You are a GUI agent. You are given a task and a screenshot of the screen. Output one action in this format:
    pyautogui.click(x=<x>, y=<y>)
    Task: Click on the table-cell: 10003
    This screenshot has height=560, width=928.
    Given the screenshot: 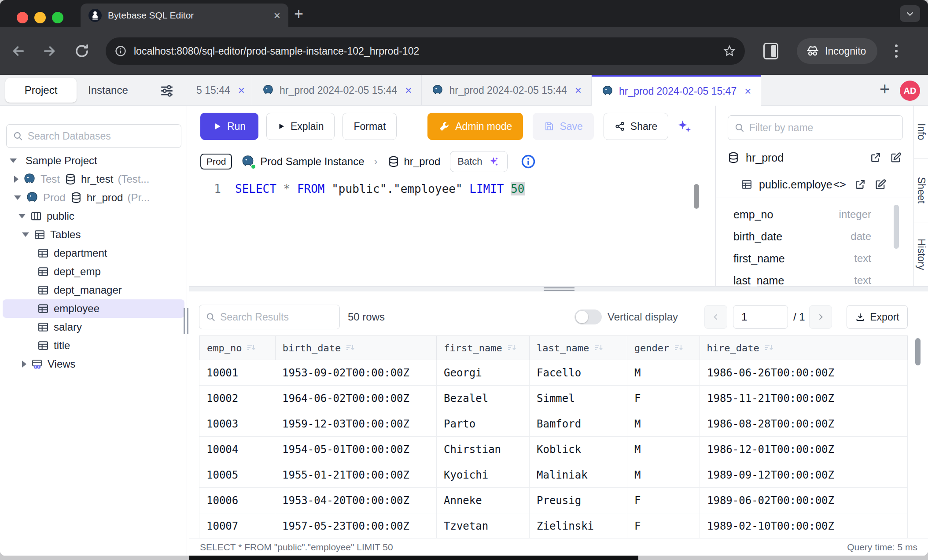 What is the action you would take?
    pyautogui.click(x=237, y=424)
    